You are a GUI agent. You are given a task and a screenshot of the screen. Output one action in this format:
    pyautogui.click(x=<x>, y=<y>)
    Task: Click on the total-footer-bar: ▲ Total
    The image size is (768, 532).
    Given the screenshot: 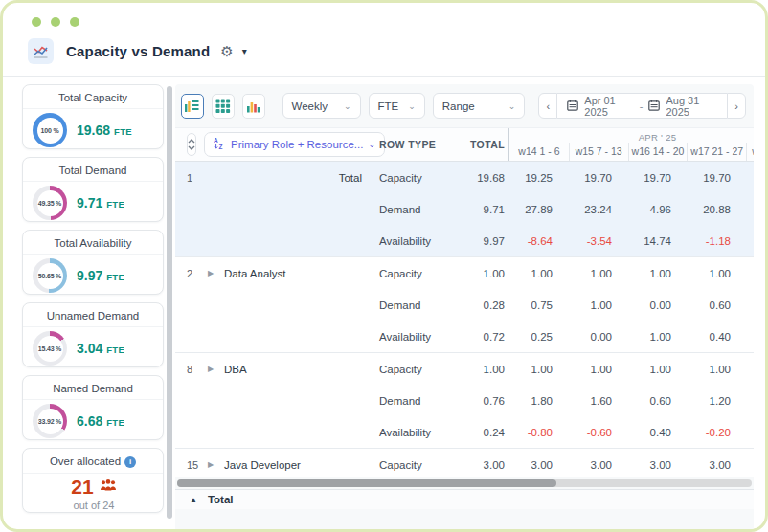 What is the action you would take?
    pyautogui.click(x=464, y=499)
    